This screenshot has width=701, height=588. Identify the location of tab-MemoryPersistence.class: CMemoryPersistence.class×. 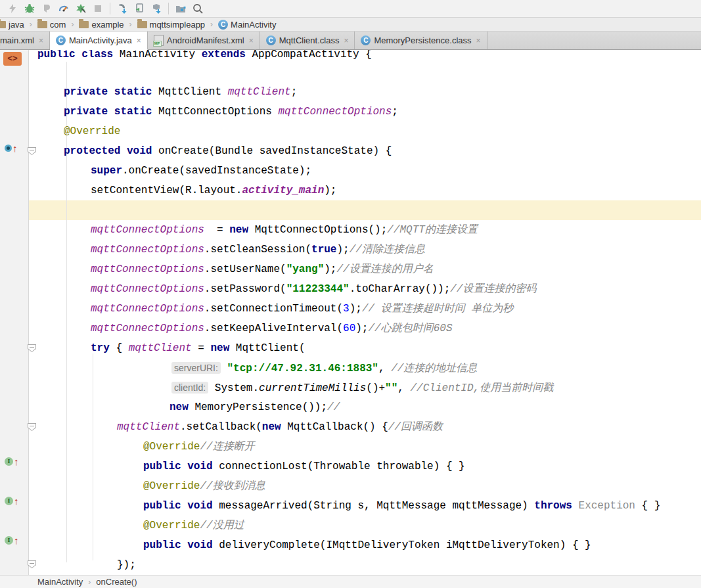
(420, 41).